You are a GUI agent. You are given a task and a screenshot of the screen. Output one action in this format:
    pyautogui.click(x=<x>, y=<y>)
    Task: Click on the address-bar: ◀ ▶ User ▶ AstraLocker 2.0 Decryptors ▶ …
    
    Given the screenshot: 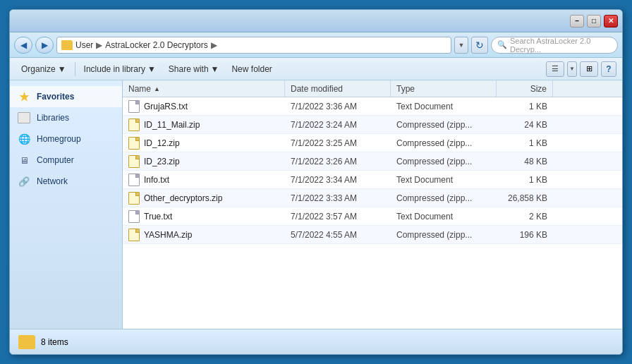 What is the action you would take?
    pyautogui.click(x=316, y=45)
    